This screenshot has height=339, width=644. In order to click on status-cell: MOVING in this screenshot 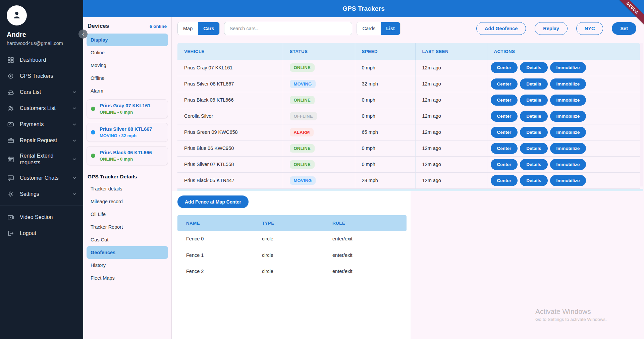, I will do `click(319, 84)`.